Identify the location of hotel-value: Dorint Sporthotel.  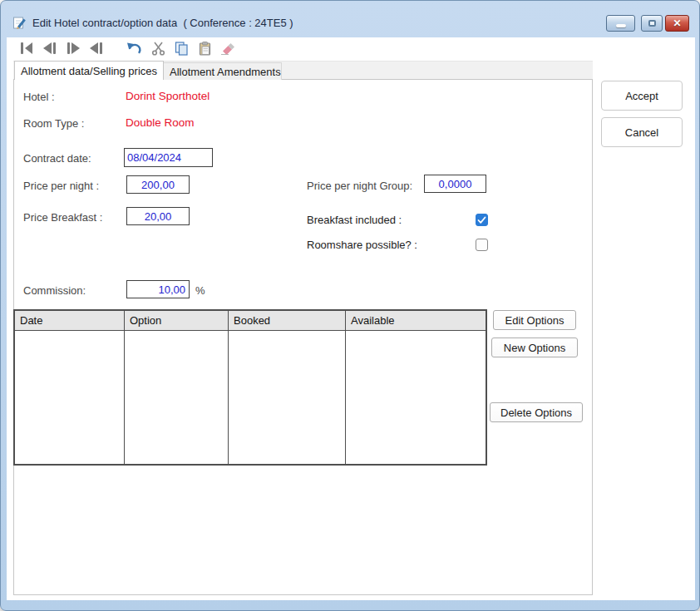
(168, 96).